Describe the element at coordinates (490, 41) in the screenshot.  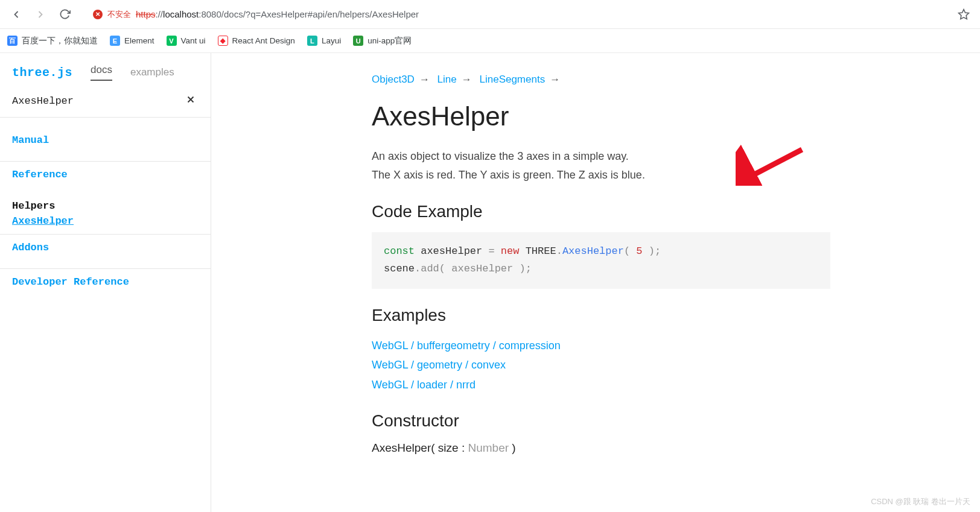
I see `bookmark-bar: 百百度一下，你就知道 EElement VVant ui ◆React Ant …` at that location.